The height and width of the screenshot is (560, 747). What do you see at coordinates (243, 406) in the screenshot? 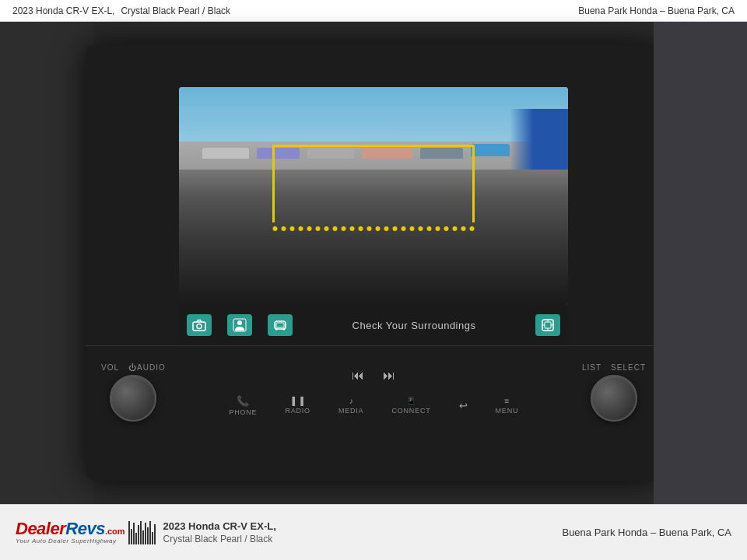
I see `phone-btn: 📞 PHONE` at bounding box center [243, 406].